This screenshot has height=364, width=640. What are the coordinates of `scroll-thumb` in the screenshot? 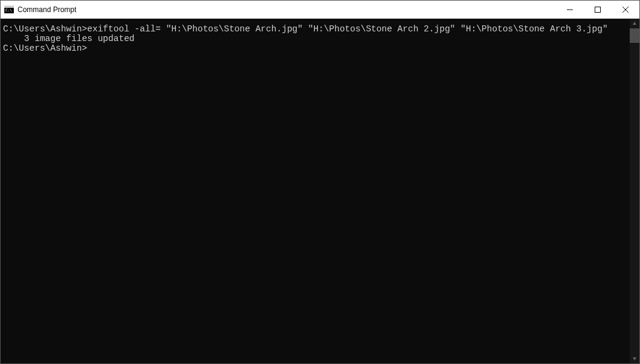 It's located at (635, 36).